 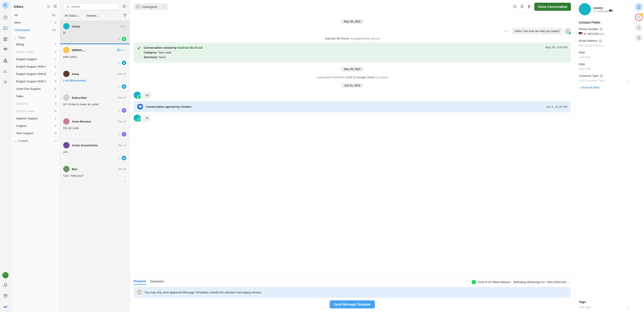 I want to click on reports-icon, so click(x=6, y=71).